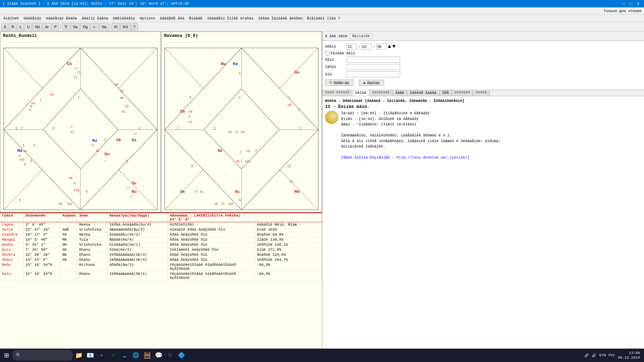 The width and height of the screenshot is (644, 362). What do you see at coordinates (136, 355) in the screenshot?
I see `taskbar-chrome-icon: 🌐` at bounding box center [136, 355].